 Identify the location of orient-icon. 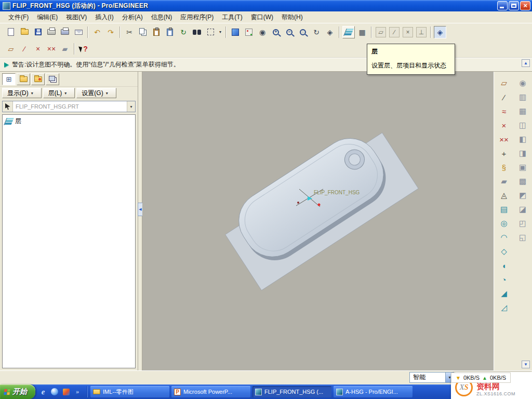
(249, 32).